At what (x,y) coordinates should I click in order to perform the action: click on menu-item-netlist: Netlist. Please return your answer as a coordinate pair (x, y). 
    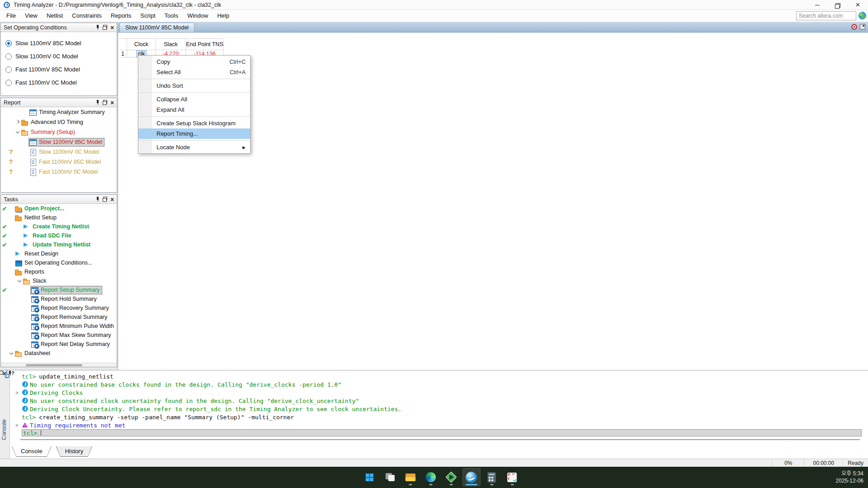
    Looking at the image, I should click on (55, 16).